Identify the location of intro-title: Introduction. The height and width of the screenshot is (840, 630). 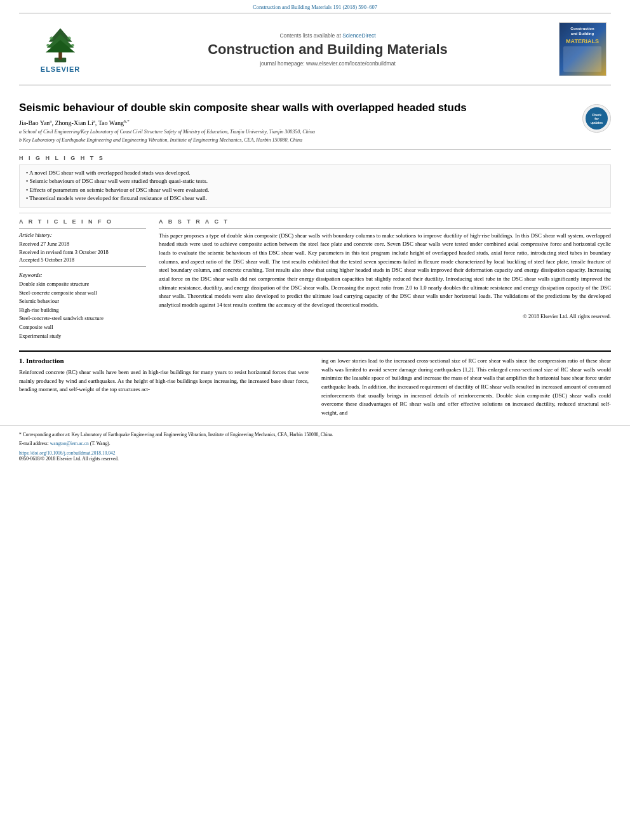
(45, 361).